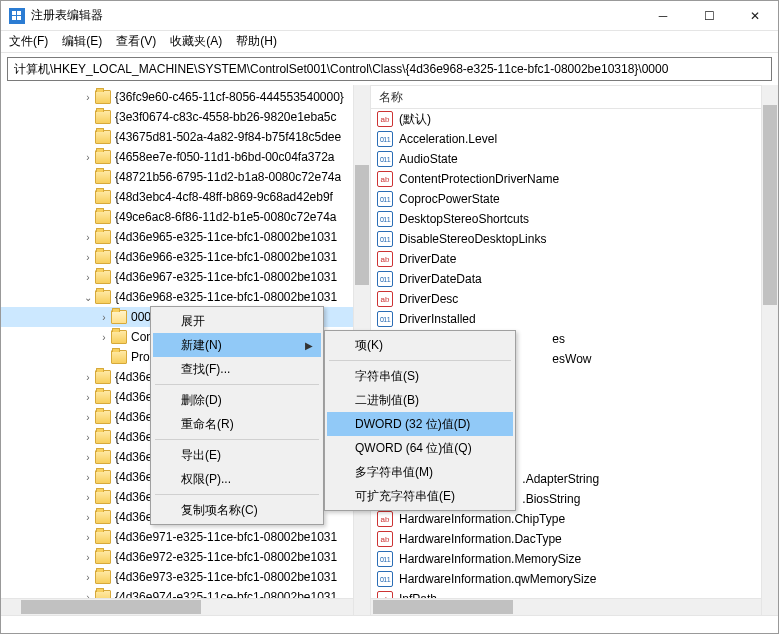 Image resolution: width=779 pixels, height=634 pixels. Describe the element at coordinates (237, 400) in the screenshot. I see `ctx-delete: 删除(D)` at that location.